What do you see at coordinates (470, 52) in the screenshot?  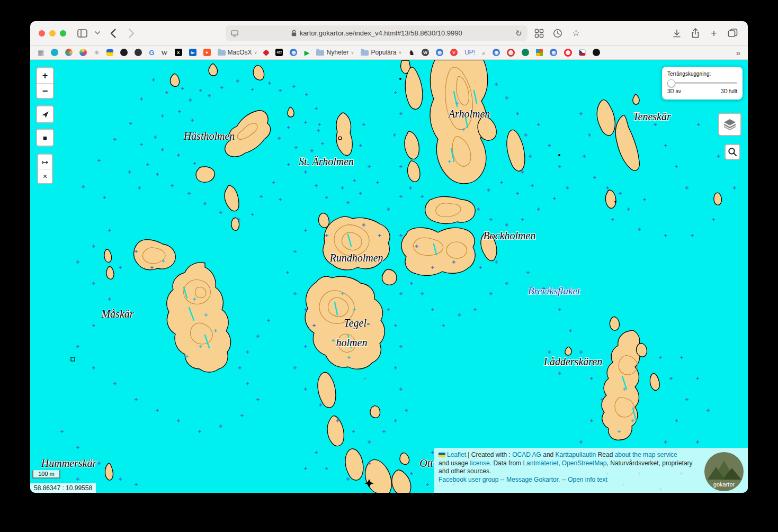 I see `up-bookmark-label: UP!` at bounding box center [470, 52].